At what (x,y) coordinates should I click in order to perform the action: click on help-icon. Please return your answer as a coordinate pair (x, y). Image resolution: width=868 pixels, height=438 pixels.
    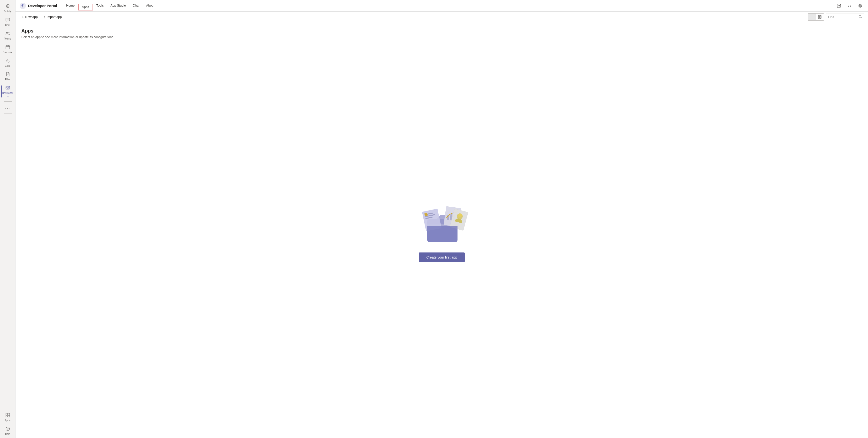
    Looking at the image, I should click on (8, 429).